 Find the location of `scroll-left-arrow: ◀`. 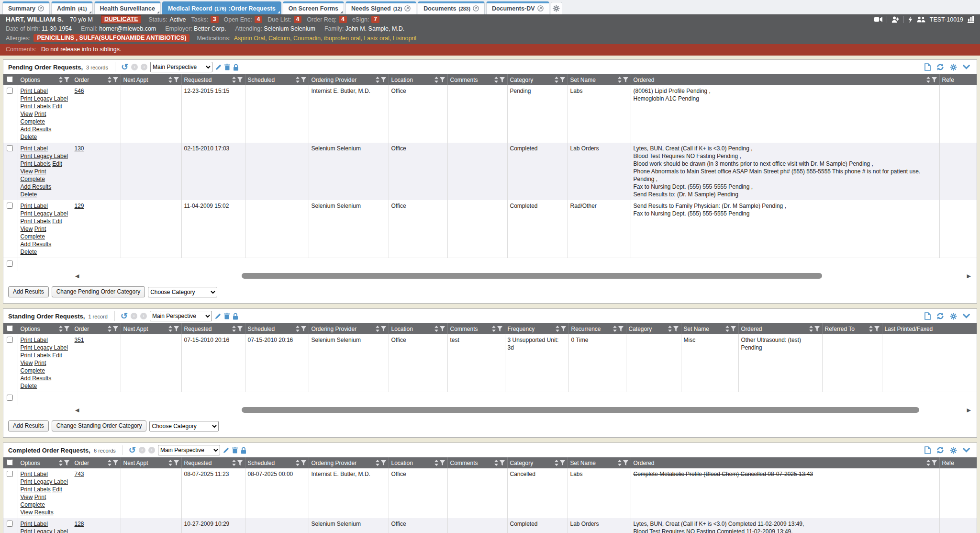

scroll-left-arrow: ◀ is located at coordinates (77, 276).